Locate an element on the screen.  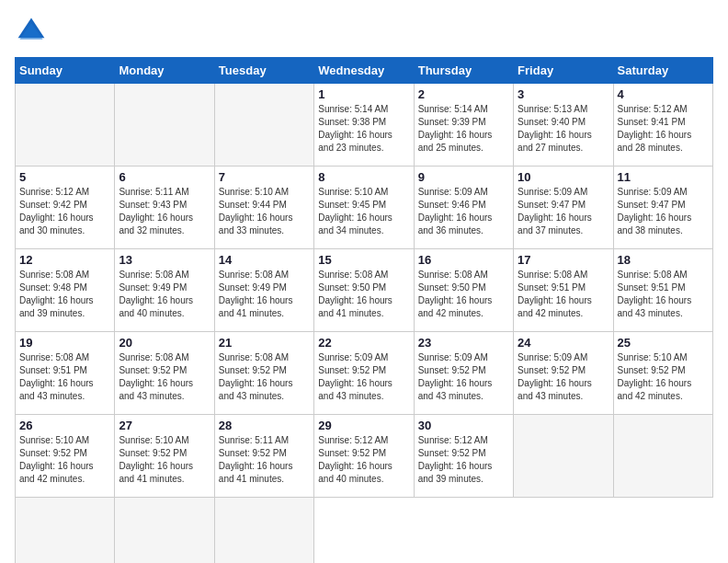
day-number: 23 is located at coordinates (463, 342).